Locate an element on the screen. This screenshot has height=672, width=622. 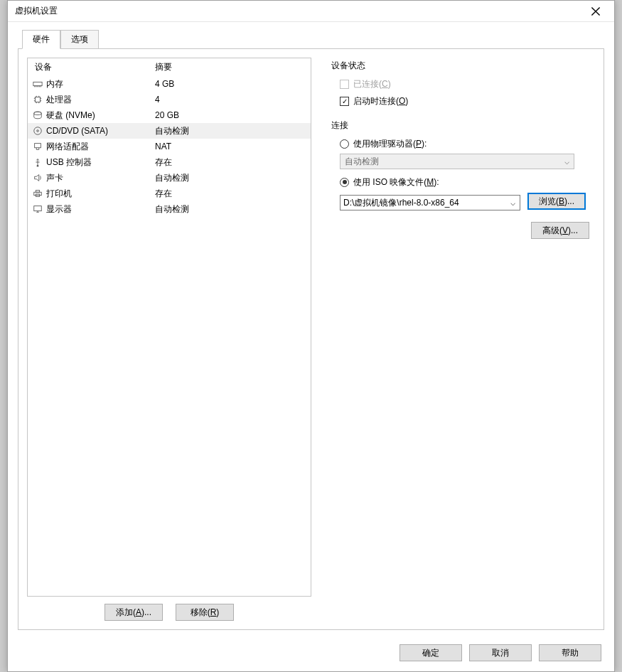
table-body: 内存4 GB处理器4硬盘 (NVMe)20 GBCD/DVD (SATA)自动检… is located at coordinates (169, 146).